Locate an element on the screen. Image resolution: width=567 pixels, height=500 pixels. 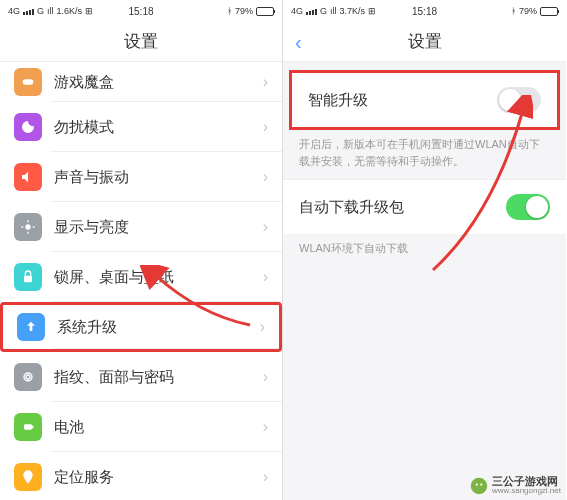
item-dnd: 勿扰模式 › is located at coordinates (141, 127).